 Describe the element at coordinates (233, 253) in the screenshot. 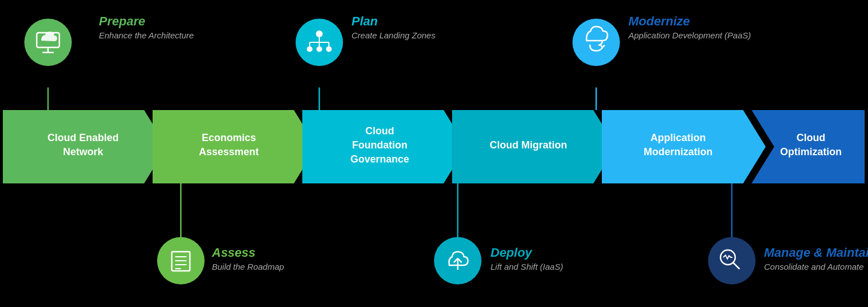

I see `svg-text: Assess` at that location.